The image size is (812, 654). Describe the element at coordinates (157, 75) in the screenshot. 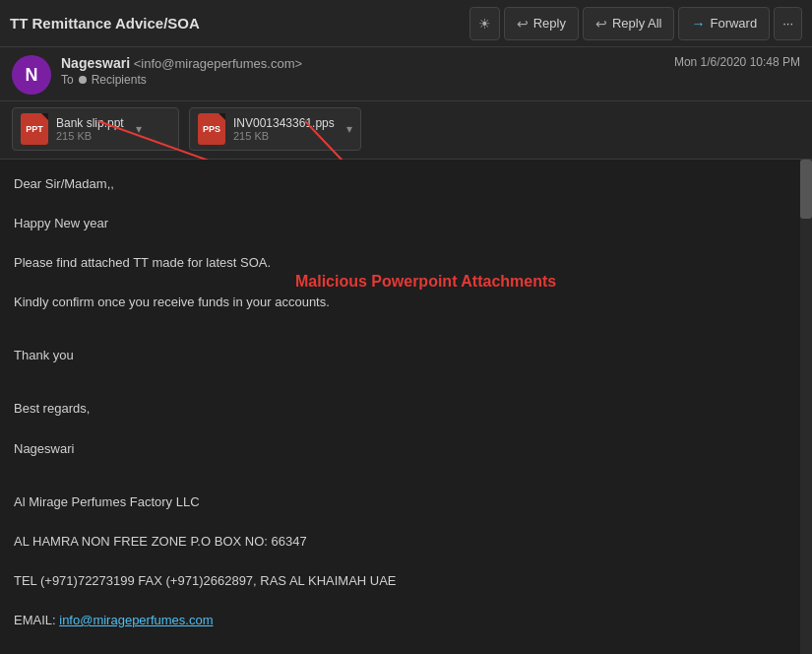

I see `sender-left: N Nageswari <info@mirageperfumes.com> To…` at that location.